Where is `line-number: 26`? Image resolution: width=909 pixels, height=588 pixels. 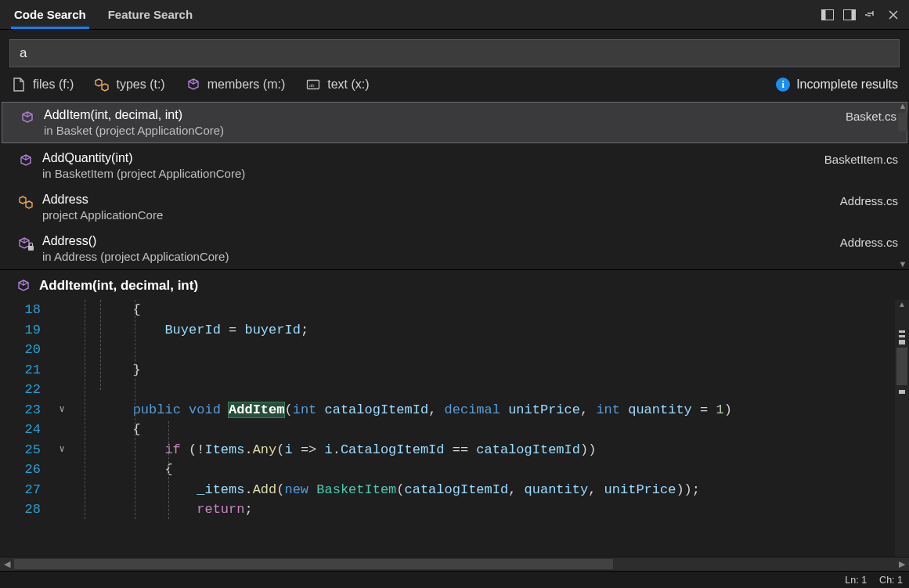
line-number: 26 is located at coordinates (27, 470).